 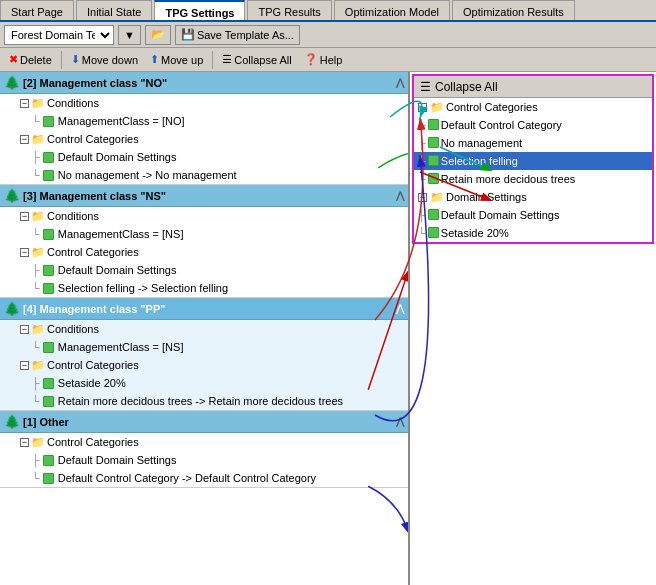 I want to click on default-domain-other: ├ Default Domain Settings, so click(x=204, y=460).